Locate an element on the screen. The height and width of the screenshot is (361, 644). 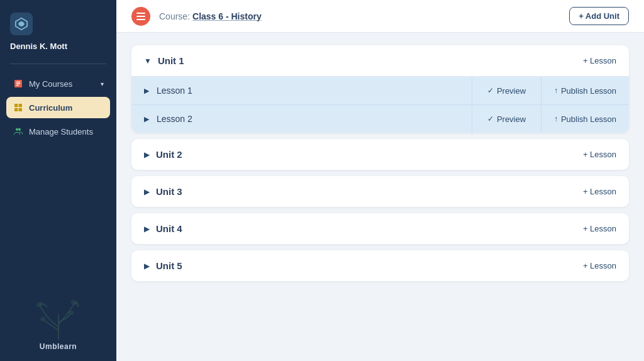
sidebar-header: Dennis K. Mott is located at coordinates (58, 29).